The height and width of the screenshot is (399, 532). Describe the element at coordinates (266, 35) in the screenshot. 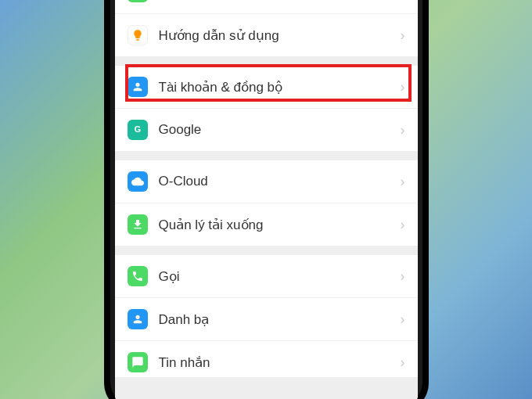

I see `setting-item-user-guide: Hướng dẫn sử dụng ›` at that location.